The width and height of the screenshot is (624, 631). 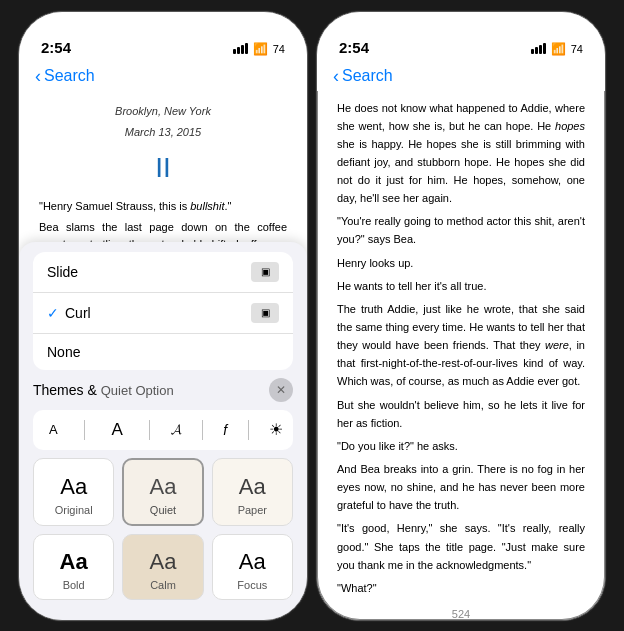 What do you see at coordinates (240, 48) in the screenshot?
I see `signal-icon` at bounding box center [240, 48].